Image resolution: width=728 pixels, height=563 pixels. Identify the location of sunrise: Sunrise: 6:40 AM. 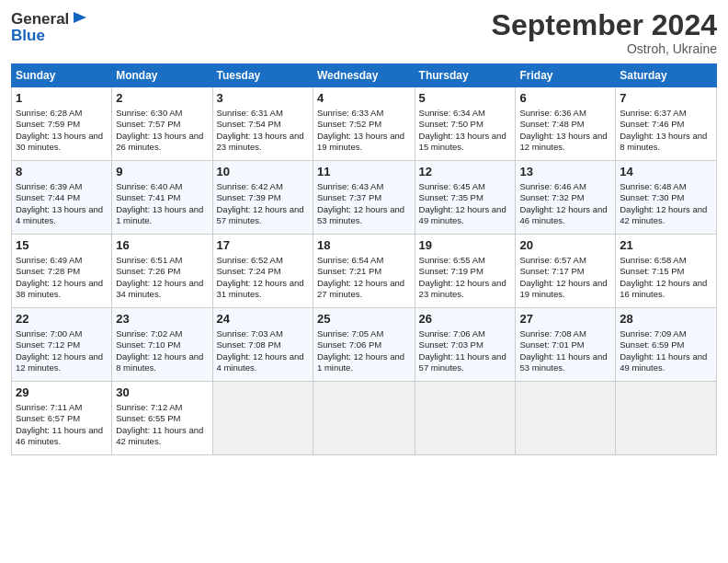
(149, 186).